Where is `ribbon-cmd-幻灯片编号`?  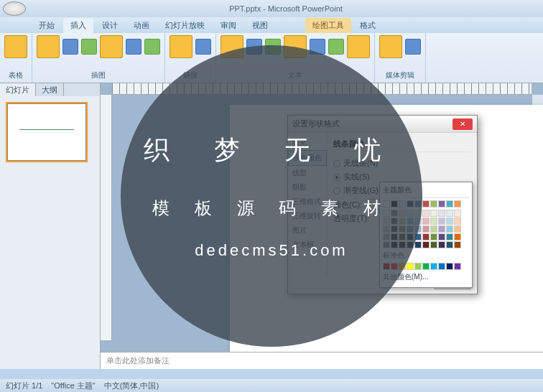 ribbon-cmd-幻灯片编号 is located at coordinates (317, 47).